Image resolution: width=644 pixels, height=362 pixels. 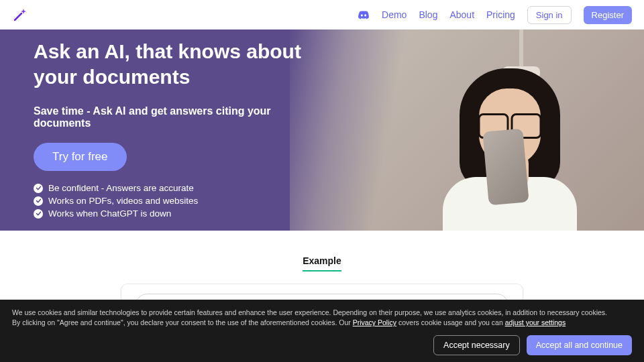 I want to click on nav: Demo Blog About Pricing Sign in Register, so click(x=495, y=15).